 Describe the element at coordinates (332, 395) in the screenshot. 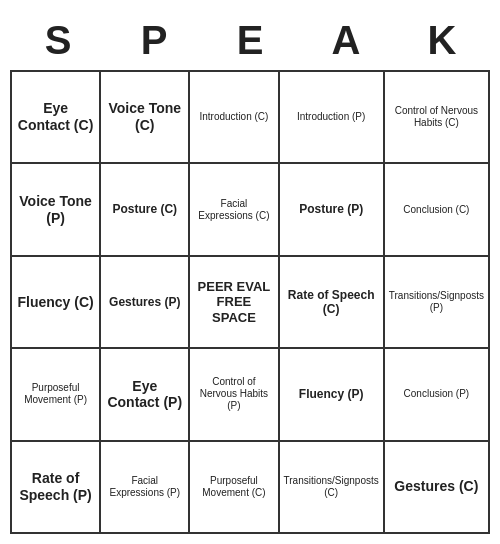

I see `grid-cell-18: Fluency (P)` at that location.